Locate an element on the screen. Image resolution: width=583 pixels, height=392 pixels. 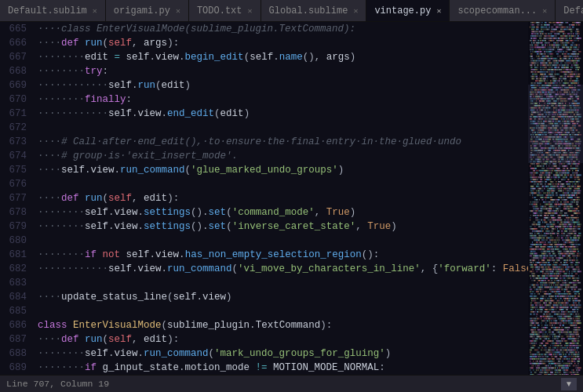
tab-label: origami.py is located at coordinates (142, 11).